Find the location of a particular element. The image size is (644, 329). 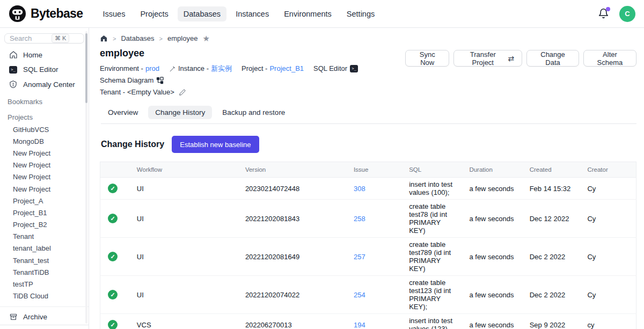

sidebar-footer: Enterprise Plan is located at coordinates (44, 327).